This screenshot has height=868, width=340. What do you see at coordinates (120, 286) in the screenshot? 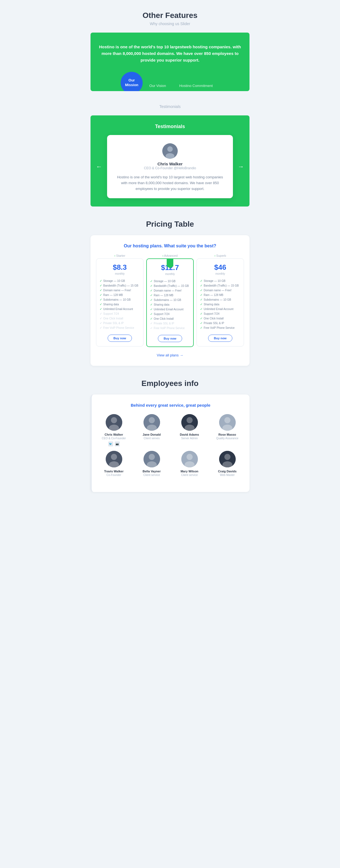
I see `plan-feature-0-1: ✓ Bandwidth (Traffic) — 15 GB` at bounding box center [120, 286].